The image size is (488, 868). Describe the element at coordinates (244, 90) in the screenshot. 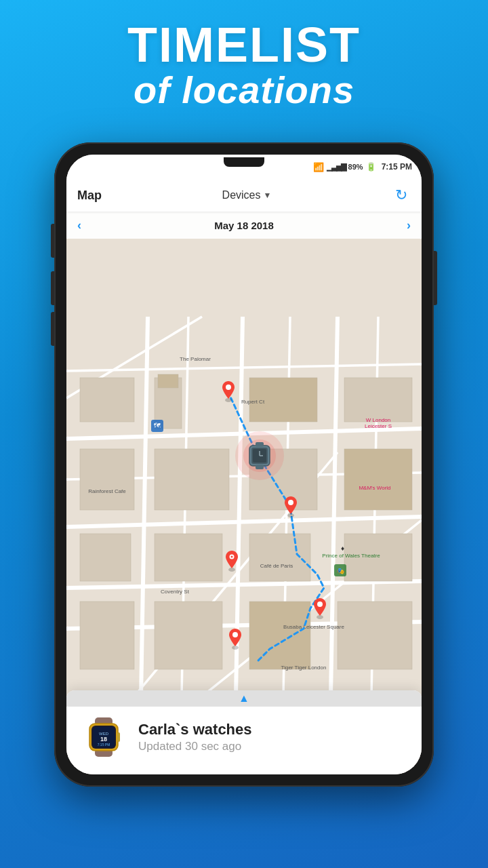

I see `app-subtitle: of locations` at that location.